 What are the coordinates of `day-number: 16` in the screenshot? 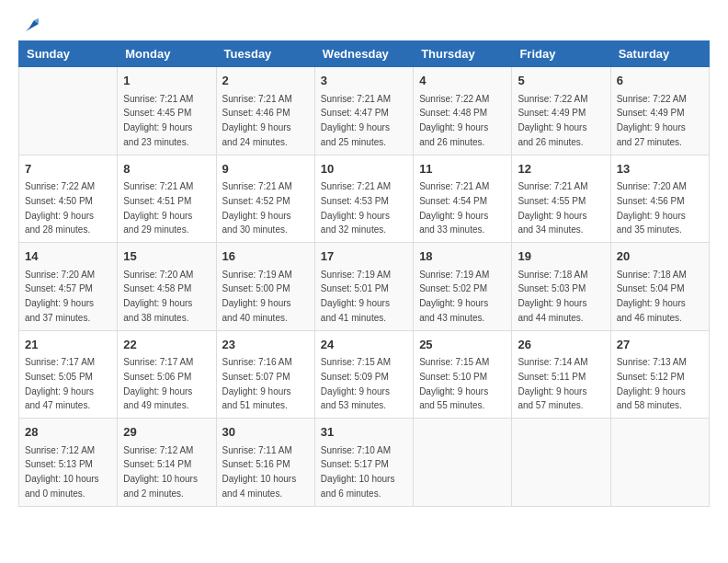 It's located at (266, 257).